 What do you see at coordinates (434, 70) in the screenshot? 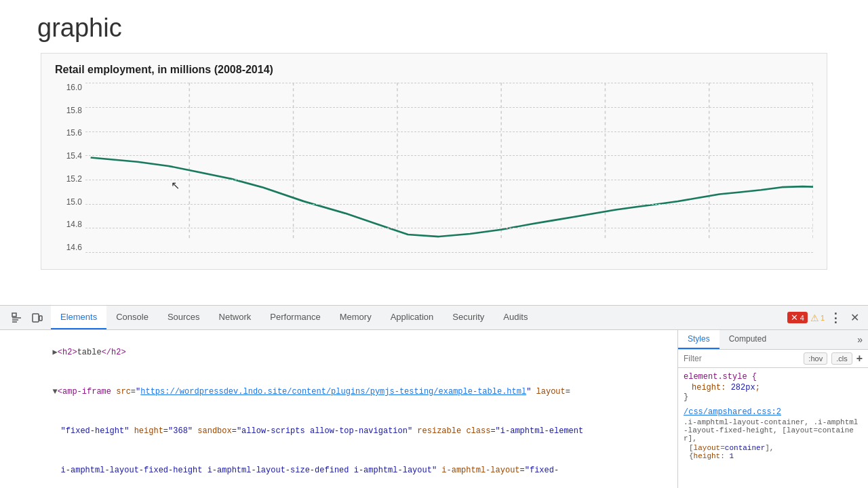
I see `chart-title: Retail employment, in millions (2008-201…` at bounding box center [434, 70].